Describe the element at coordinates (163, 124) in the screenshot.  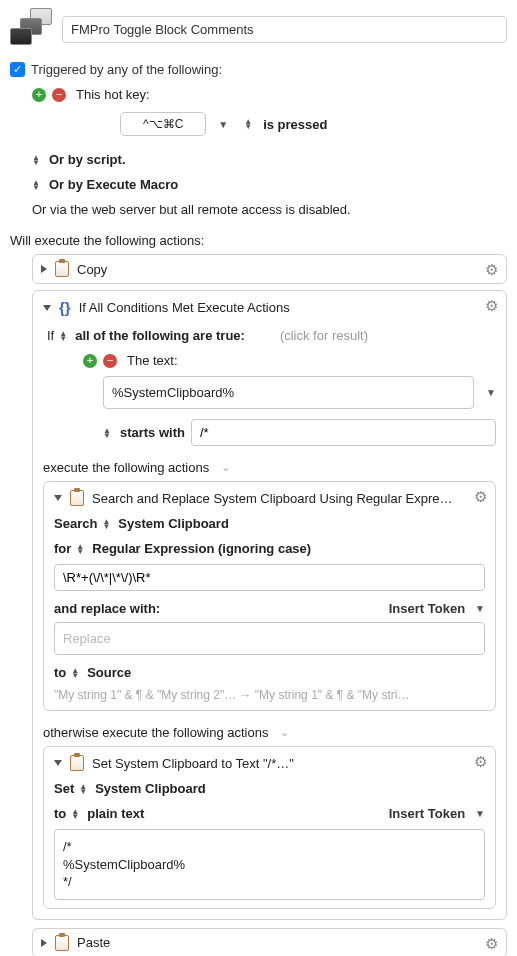
I see `hotkey-field: ^⌥⌘C` at that location.